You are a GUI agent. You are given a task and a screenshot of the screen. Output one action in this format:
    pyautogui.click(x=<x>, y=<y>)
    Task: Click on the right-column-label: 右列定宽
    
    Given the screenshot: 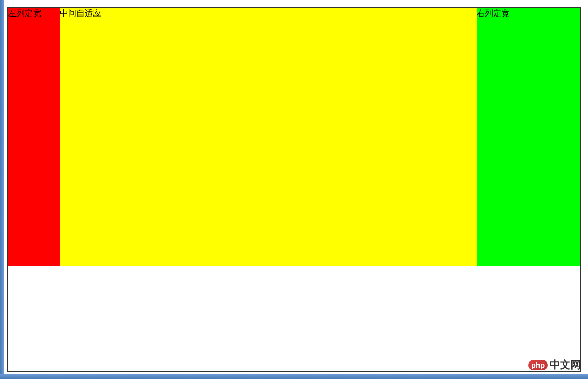 What is the action you would take?
    pyautogui.click(x=493, y=13)
    